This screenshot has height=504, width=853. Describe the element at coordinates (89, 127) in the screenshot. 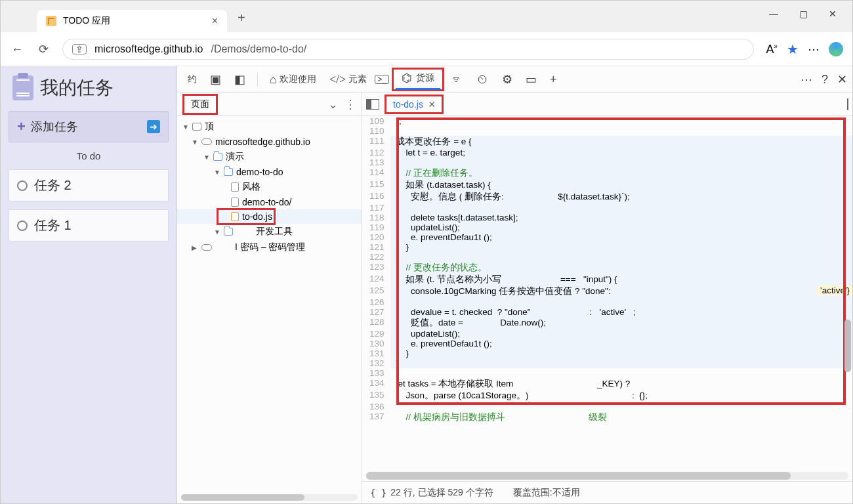

I see `add-task-input: + 添加任务 ➜` at that location.